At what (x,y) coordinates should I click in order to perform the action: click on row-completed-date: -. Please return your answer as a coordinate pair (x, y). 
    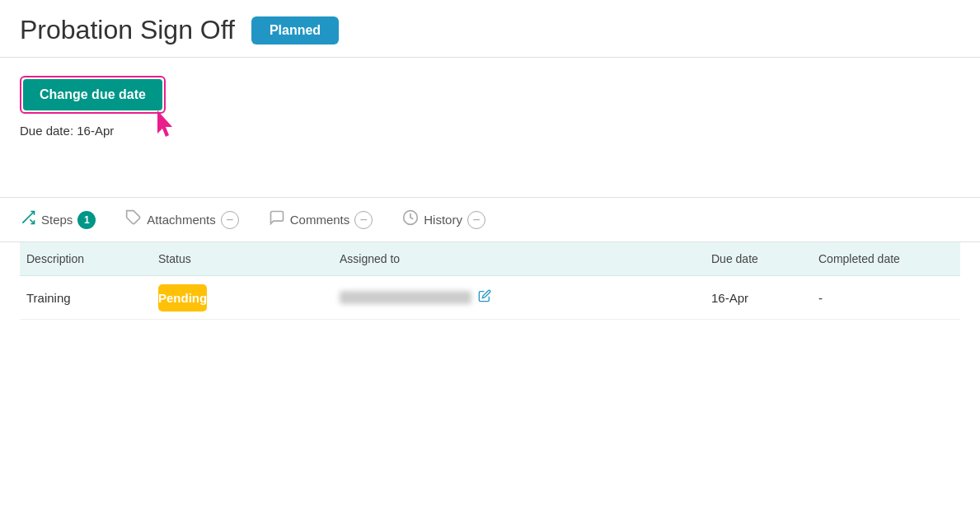
    Looking at the image, I should click on (886, 298).